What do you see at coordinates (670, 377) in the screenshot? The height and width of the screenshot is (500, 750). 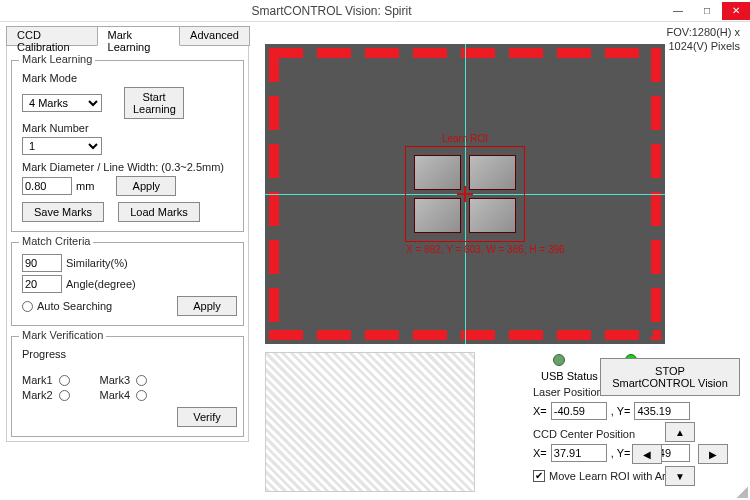 I see `stop-button: STOP SmartCONTROL Vision` at bounding box center [670, 377].